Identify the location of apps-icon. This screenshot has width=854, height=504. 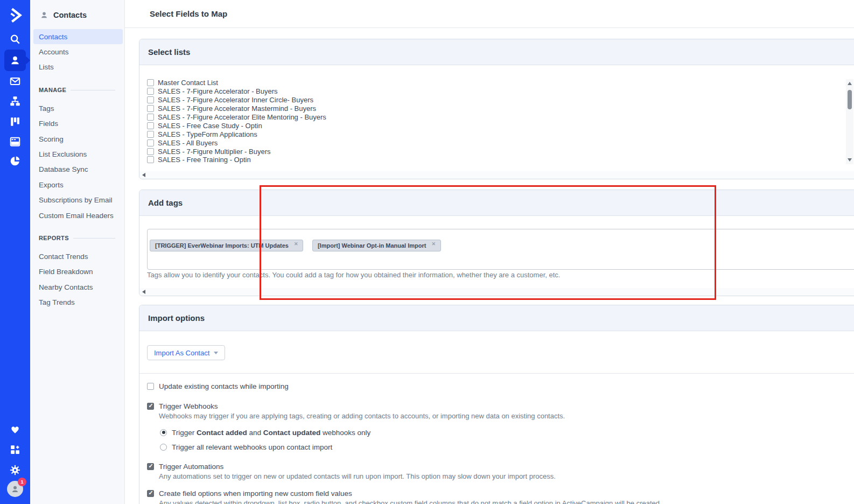
(15, 450).